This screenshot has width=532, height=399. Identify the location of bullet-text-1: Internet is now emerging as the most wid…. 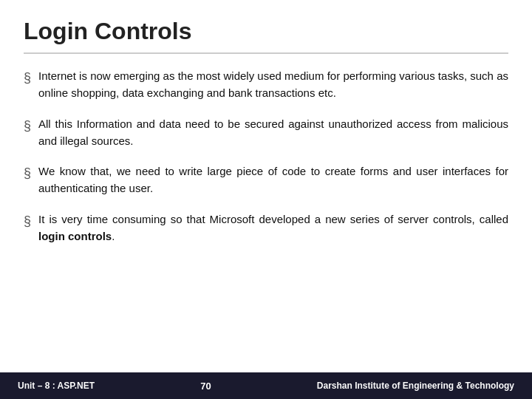
(273, 84).